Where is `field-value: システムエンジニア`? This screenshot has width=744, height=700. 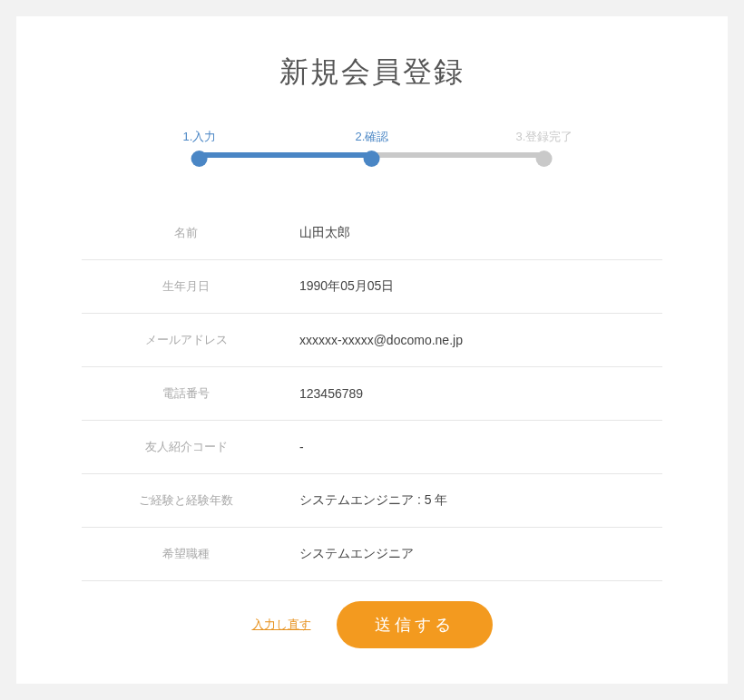 field-value: システムエンジニア is located at coordinates (481, 554).